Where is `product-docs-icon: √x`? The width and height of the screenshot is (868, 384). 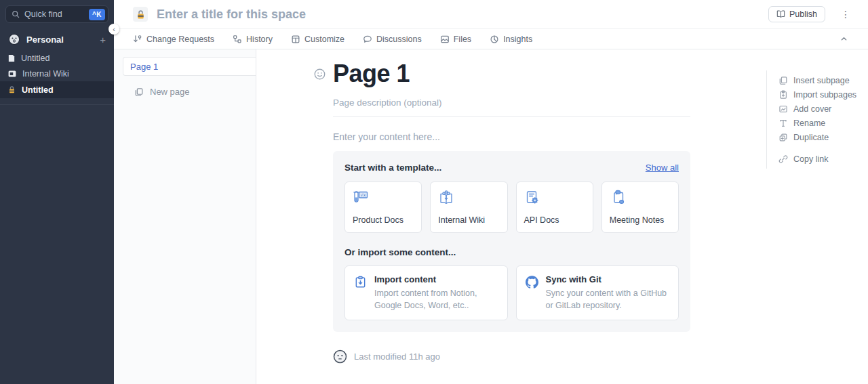 product-docs-icon: √x is located at coordinates (383, 198).